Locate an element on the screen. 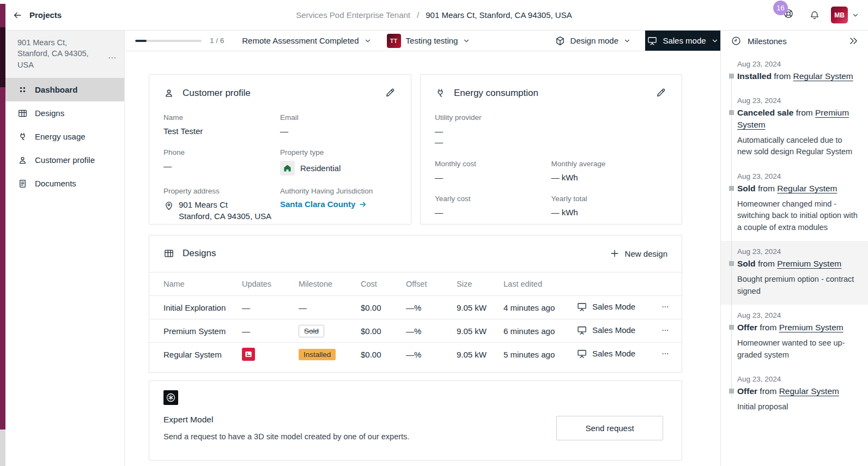 Image resolution: width=868 pixels, height=466 pixels. arrow-right-icon is located at coordinates (363, 204).